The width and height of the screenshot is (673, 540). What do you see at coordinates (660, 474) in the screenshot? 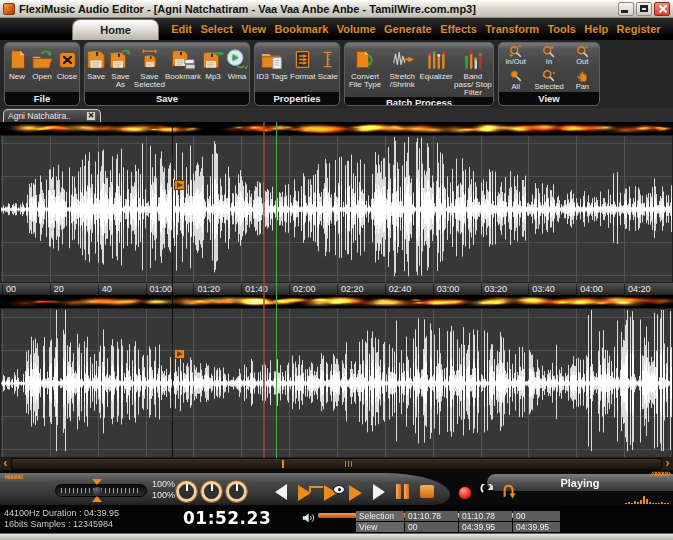
I see `forward-chevrons-icon: »»»»»` at bounding box center [660, 474].